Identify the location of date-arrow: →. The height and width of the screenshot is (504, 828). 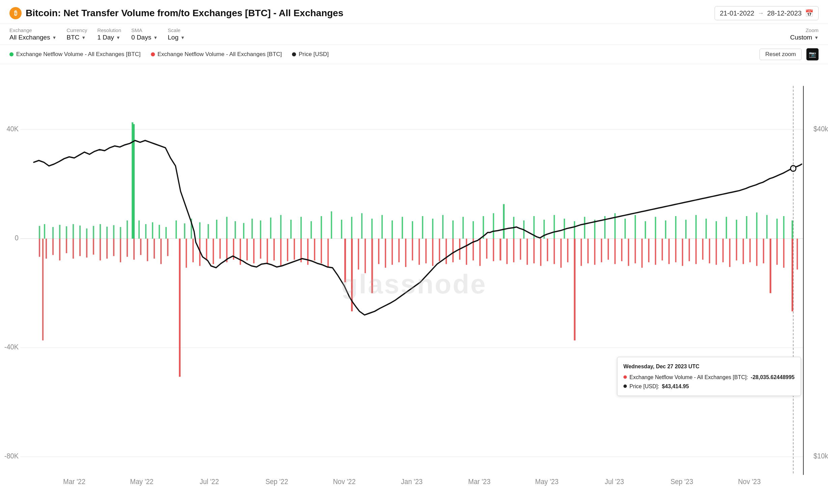
(761, 14).